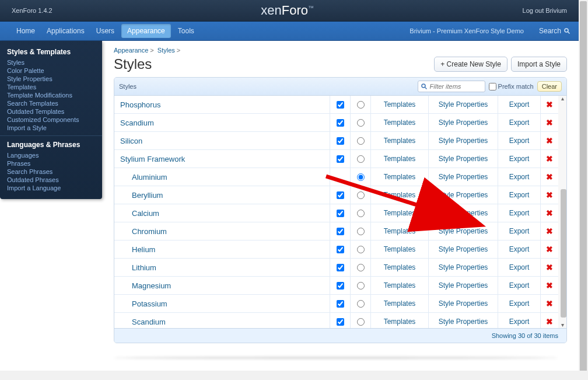  Describe the element at coordinates (539, 64) in the screenshot. I see `import-a-style-button: Import a Style` at that location.